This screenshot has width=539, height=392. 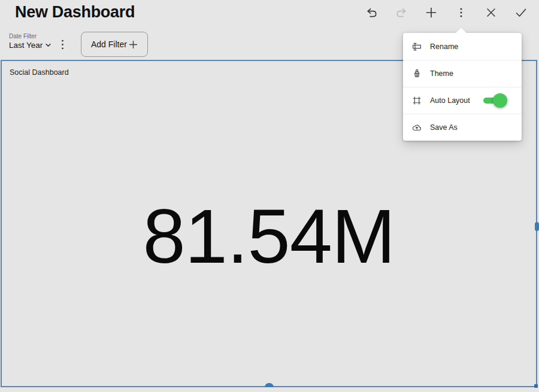 What do you see at coordinates (401, 13) in the screenshot?
I see `redo-icon` at bounding box center [401, 13].